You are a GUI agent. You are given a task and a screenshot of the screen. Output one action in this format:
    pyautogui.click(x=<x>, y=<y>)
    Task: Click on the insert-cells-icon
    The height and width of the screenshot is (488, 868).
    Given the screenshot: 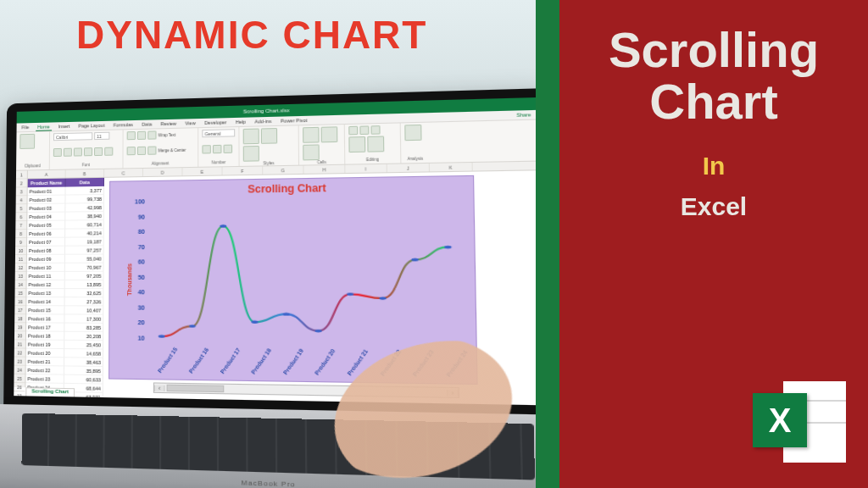 What is the action you would take?
    pyautogui.click(x=311, y=136)
    